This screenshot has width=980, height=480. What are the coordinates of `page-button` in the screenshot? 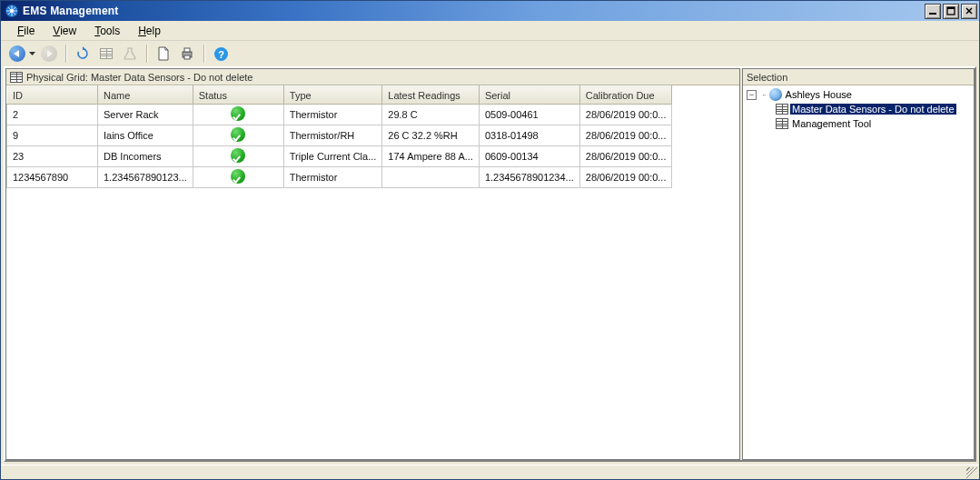 It's located at (163, 54).